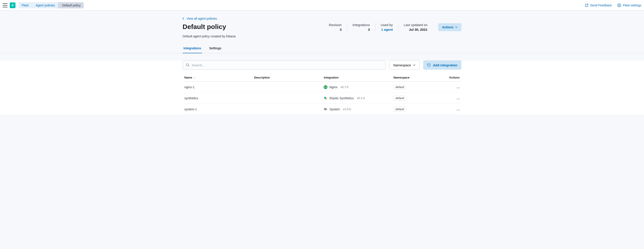  Describe the element at coordinates (71, 5) in the screenshot. I see `breadcrumb-current: Default policy` at that location.